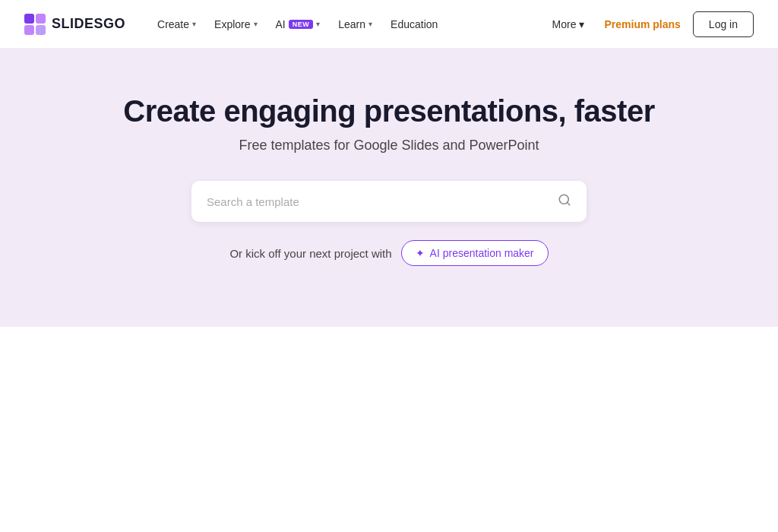 The height and width of the screenshot is (532, 778). I want to click on more-label: More, so click(565, 24).